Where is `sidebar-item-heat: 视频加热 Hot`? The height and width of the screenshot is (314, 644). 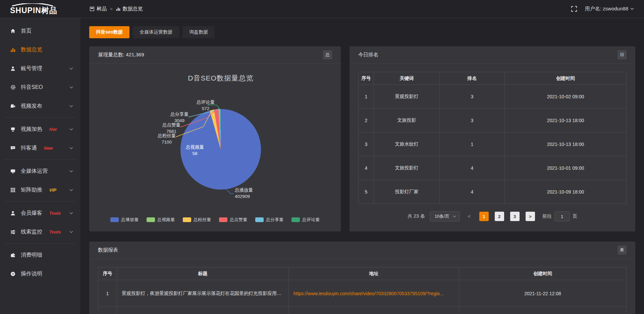
sidebar-item-heat: 视频加热 Hot is located at coordinates (40, 129).